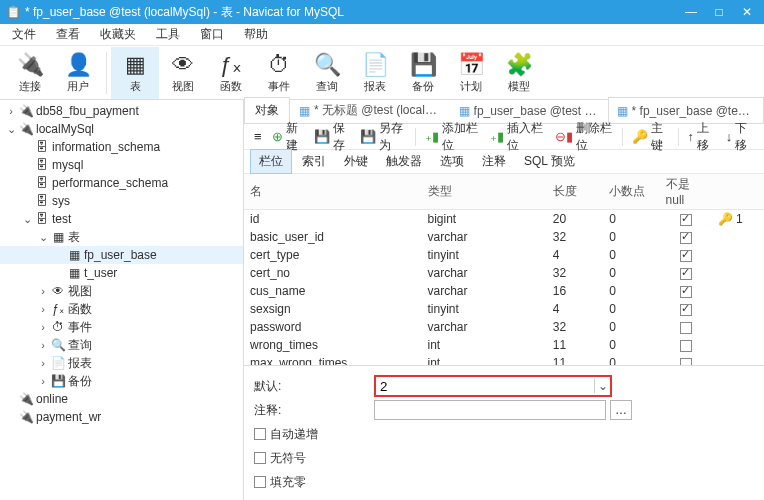 This screenshot has height=500, width=764. Describe the element at coordinates (333, 255) in the screenshot. I see `col-name: cert_type` at that location.